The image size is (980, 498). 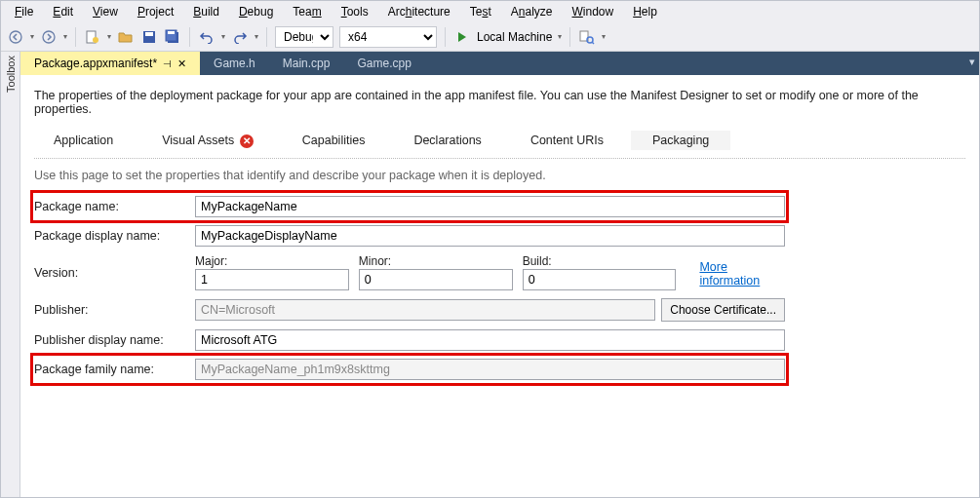 What do you see at coordinates (499, 175) in the screenshot?
I see `page-hint: Use this page to set the properties that…` at bounding box center [499, 175].